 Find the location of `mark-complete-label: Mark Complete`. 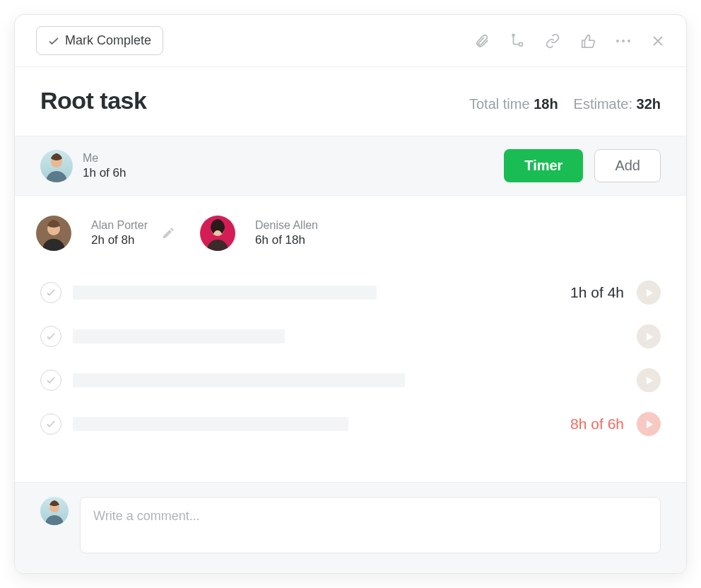

mark-complete-label: Mark Complete is located at coordinates (108, 41).